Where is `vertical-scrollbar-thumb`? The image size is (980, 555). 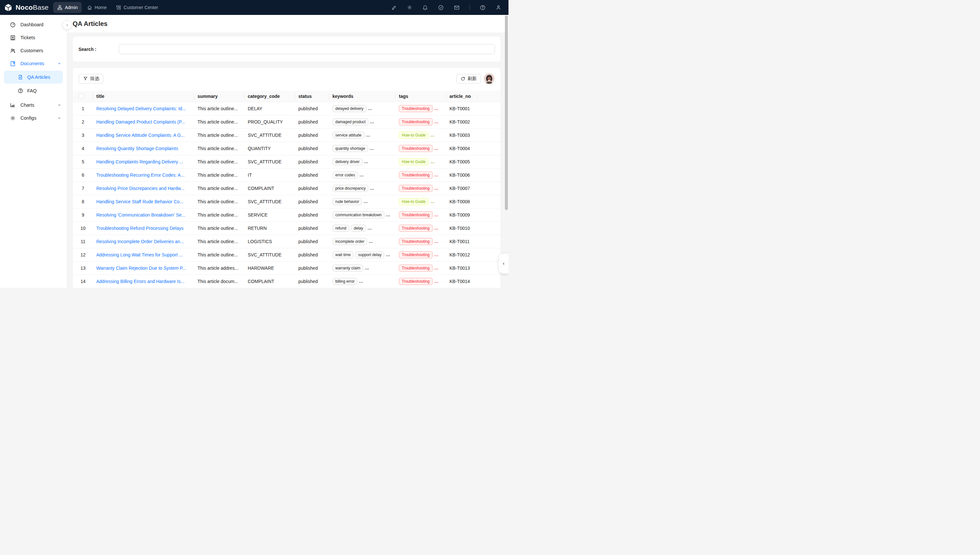 vertical-scrollbar-thumb is located at coordinates (506, 113).